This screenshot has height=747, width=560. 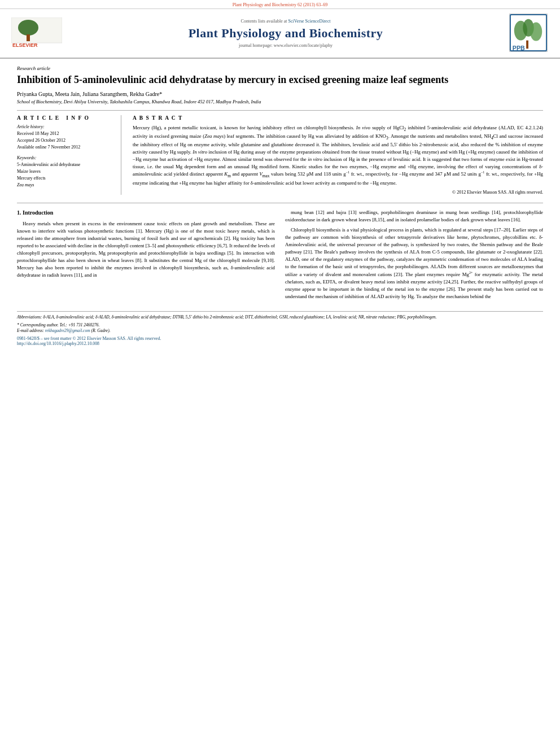 What do you see at coordinates (280, 325) in the screenshot?
I see `footnote-corresponding: * Corresponding author. Tel.: +91 731 24…` at bounding box center [280, 325].